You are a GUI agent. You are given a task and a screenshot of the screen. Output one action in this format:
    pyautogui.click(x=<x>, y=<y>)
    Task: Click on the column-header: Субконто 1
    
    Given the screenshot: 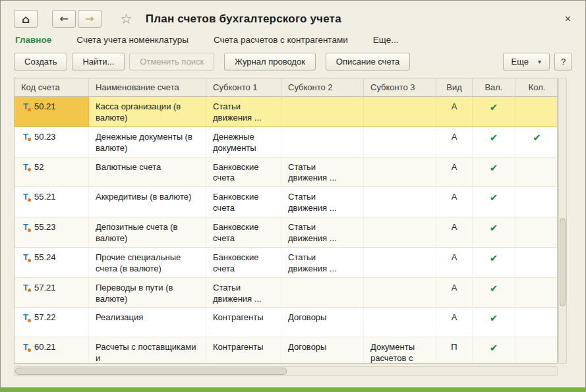 What is the action you would take?
    pyautogui.click(x=244, y=87)
    